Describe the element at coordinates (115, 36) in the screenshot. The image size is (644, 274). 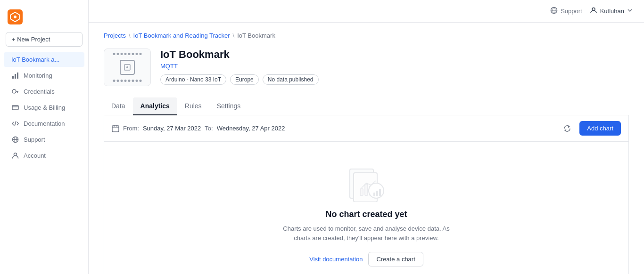
I see `breadcrumb-projects-link: Projects` at that location.